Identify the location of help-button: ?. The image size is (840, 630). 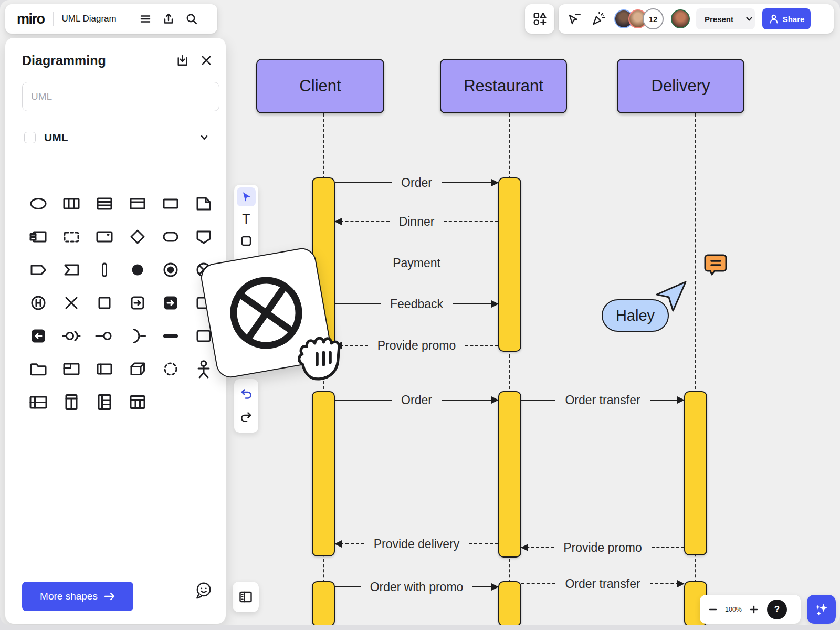
(777, 610).